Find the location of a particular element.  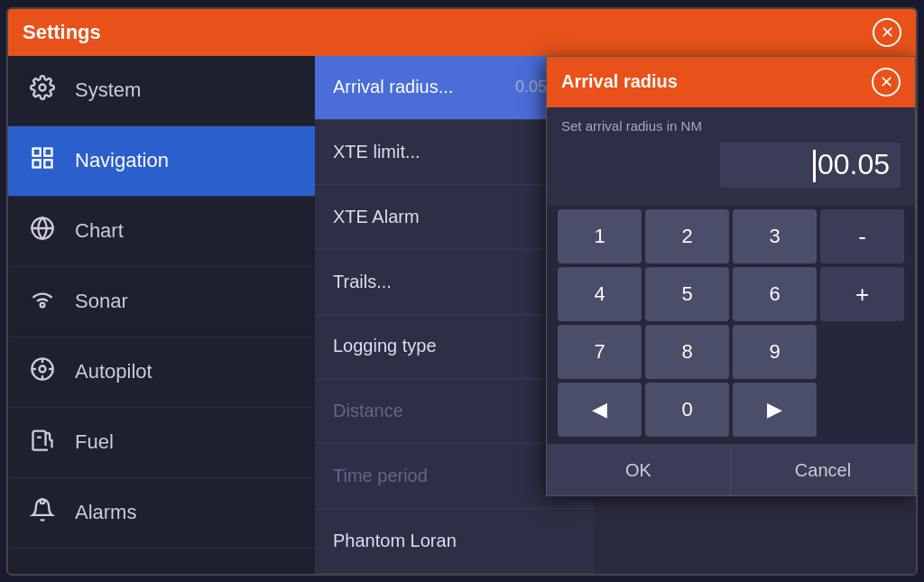

numpad-key-▶: ▶ is located at coordinates (774, 410).